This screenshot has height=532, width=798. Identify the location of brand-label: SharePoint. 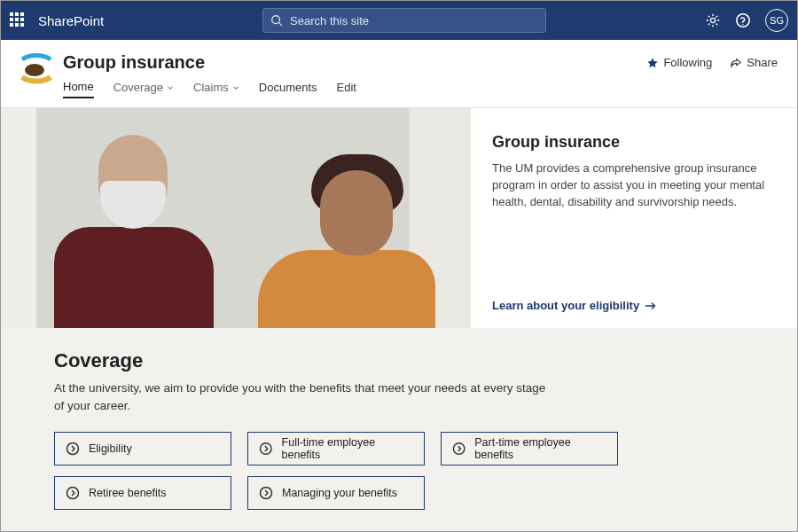
(71, 21).